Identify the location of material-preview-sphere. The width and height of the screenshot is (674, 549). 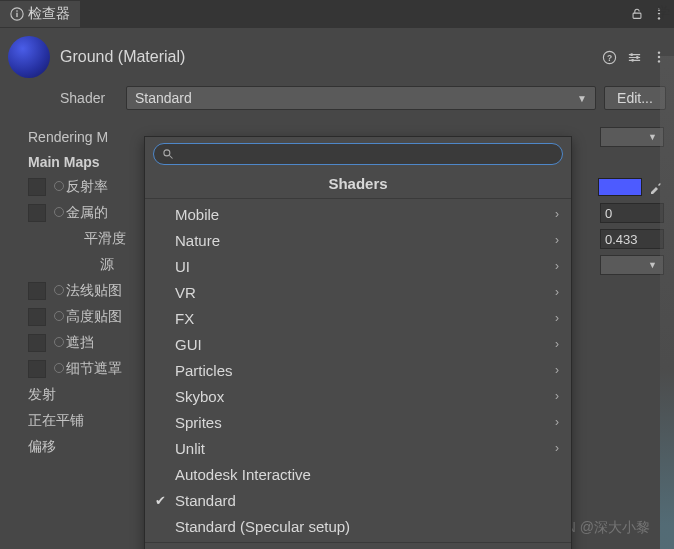
(29, 57).